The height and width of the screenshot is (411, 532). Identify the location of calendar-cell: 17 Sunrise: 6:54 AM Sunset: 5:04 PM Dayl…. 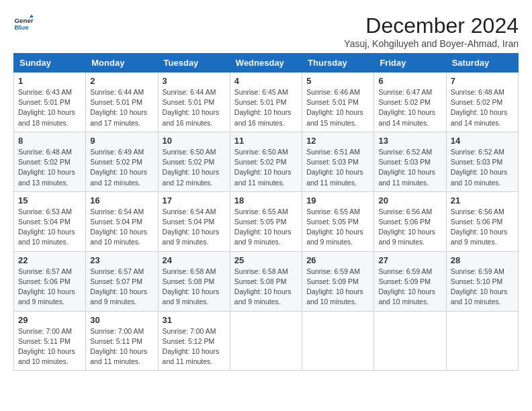
(193, 222).